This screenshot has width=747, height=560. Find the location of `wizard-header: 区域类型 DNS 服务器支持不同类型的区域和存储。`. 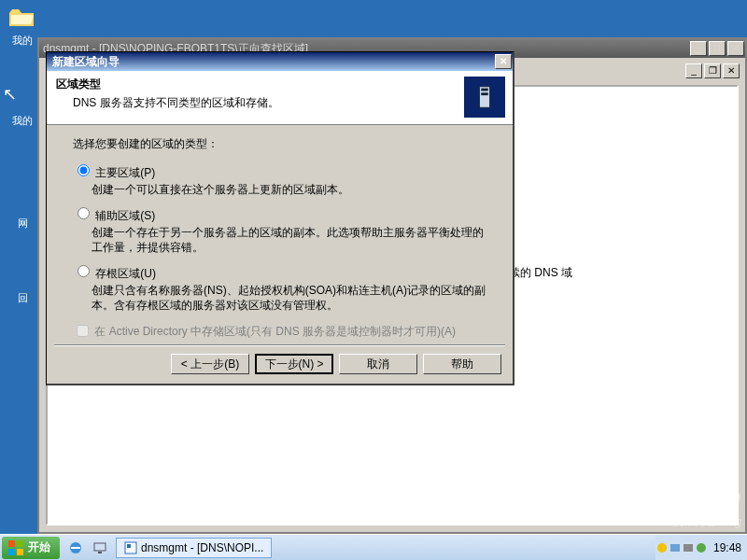

wizard-header: 区域类型 DNS 服务器支持不同类型的区域和存储。 is located at coordinates (280, 98).